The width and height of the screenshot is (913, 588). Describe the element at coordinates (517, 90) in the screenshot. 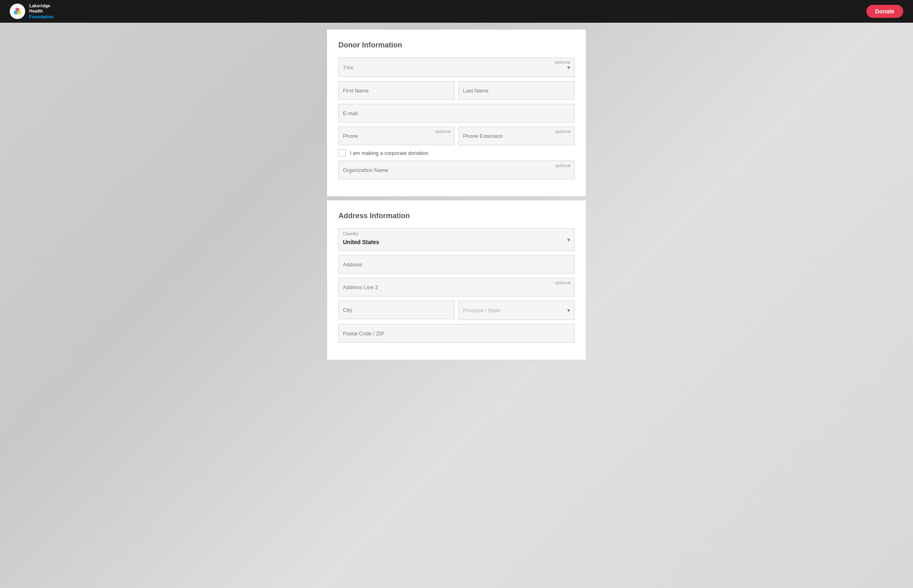

I see `last-name-group` at that location.